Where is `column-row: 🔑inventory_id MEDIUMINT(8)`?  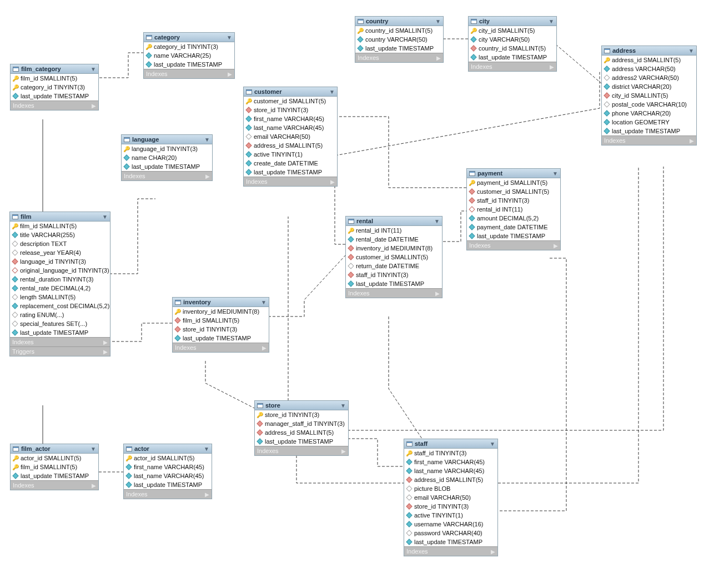 column-row: 🔑inventory_id MEDIUMINT(8) is located at coordinates (221, 311).